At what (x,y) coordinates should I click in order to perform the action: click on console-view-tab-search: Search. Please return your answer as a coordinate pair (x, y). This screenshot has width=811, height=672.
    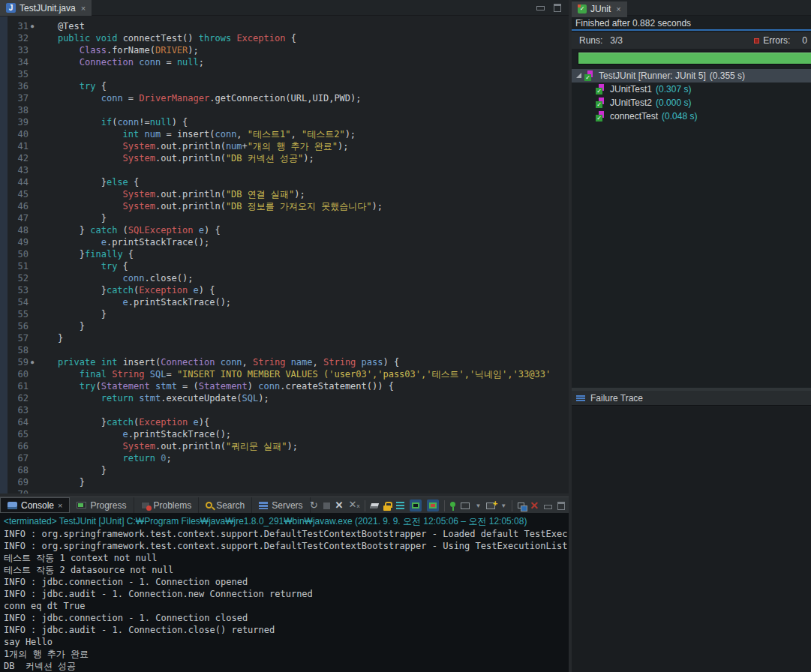
    Looking at the image, I should click on (225, 506).